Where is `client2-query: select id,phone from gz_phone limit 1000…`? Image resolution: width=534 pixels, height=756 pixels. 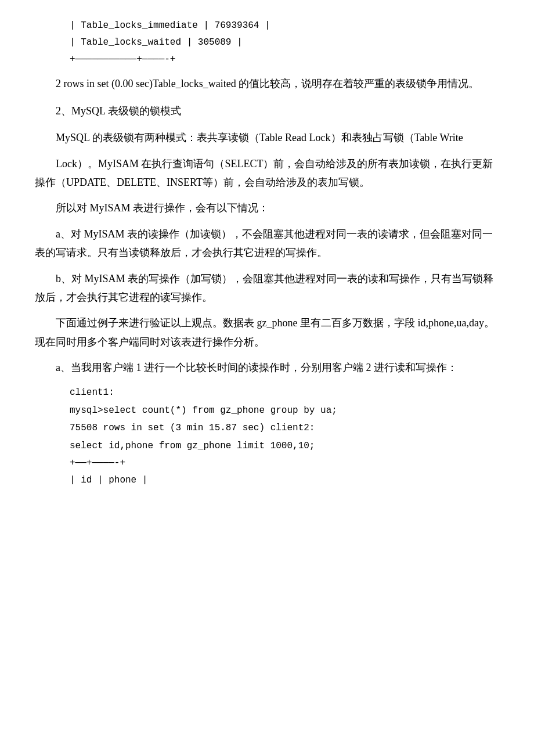
client2-query: select id,phone from gz_phone limit 1000… is located at coordinates (284, 446).